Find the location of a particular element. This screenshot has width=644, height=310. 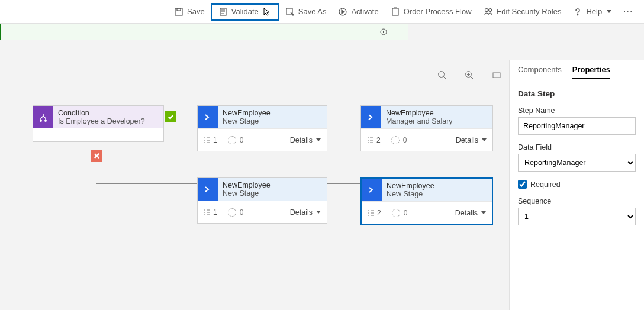

cursor-icon is located at coordinates (267, 12).